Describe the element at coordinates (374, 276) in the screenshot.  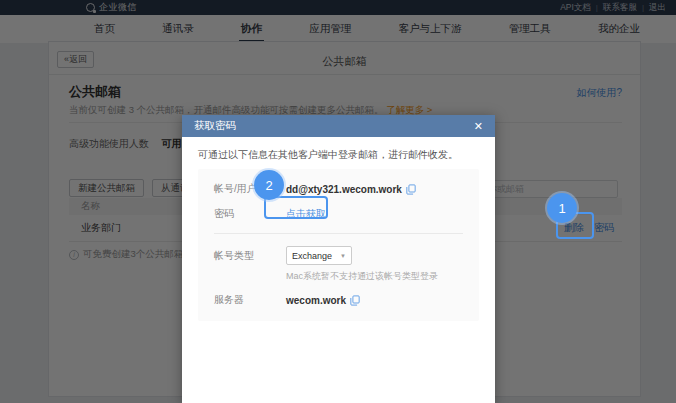
I see `mac-support-hint: Mac系统暂不支持通过该帐号类型登录` at that location.